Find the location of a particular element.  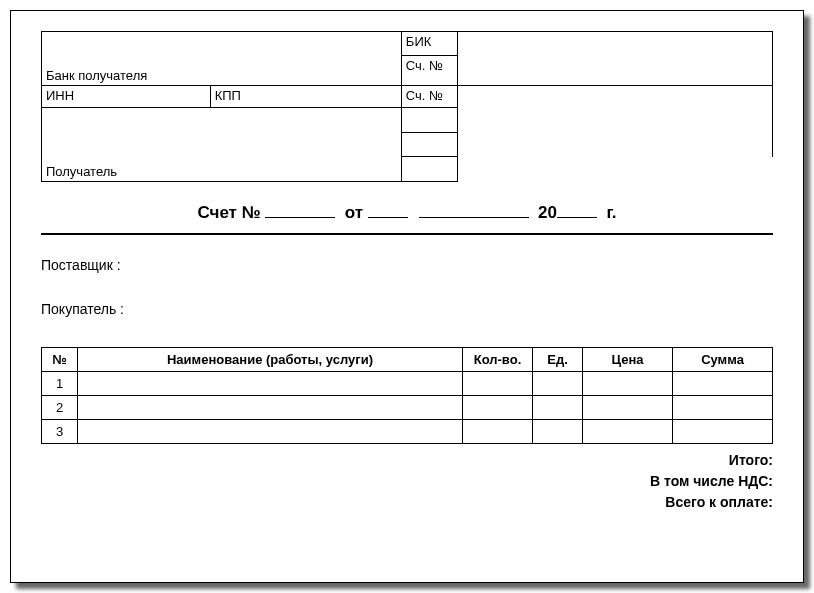

title-year-suffix: г. is located at coordinates (611, 212).